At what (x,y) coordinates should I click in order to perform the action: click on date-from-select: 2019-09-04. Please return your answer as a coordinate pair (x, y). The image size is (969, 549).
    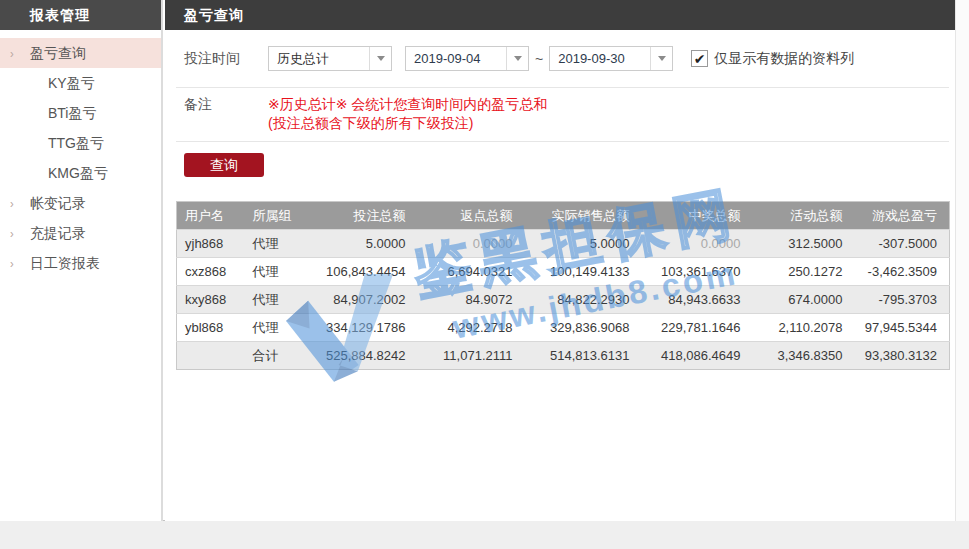
    Looking at the image, I should click on (467, 58).